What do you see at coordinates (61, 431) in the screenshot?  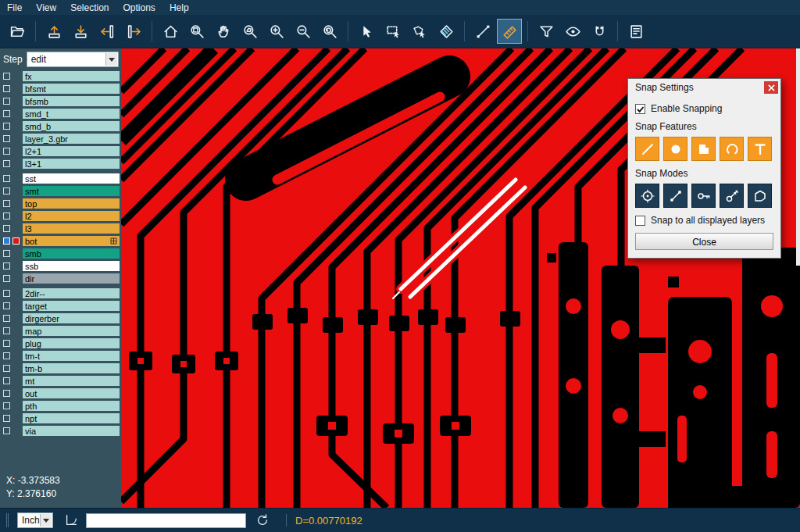 I see `layer-row-via: via` at bounding box center [61, 431].